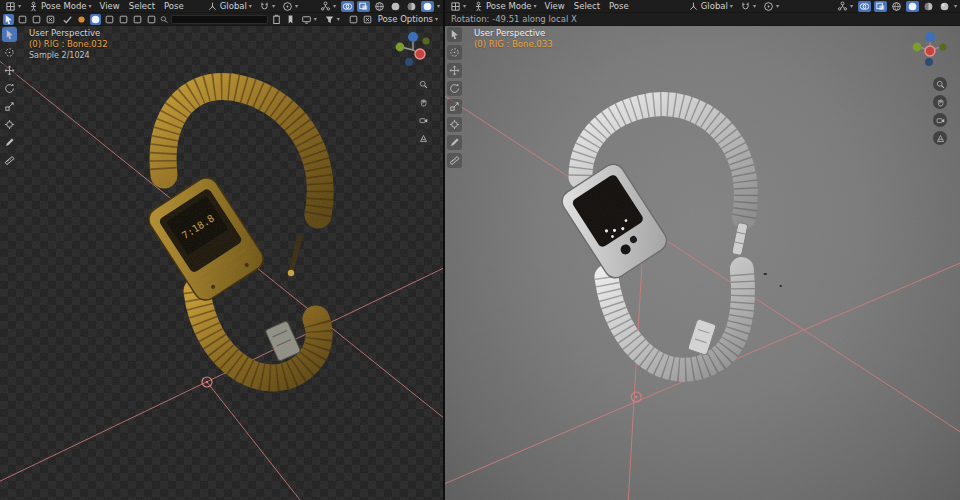  I want to click on select-mode-set-button, so click(22, 20).